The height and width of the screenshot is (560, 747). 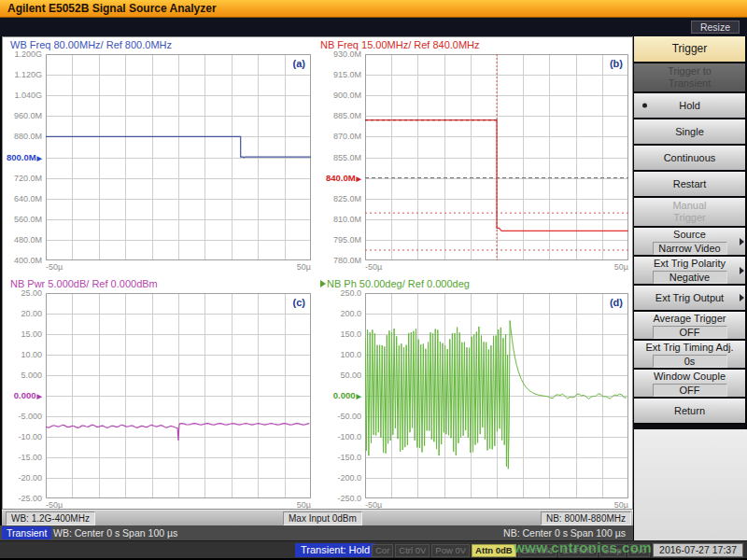 What do you see at coordinates (689, 185) in the screenshot?
I see `softkey-restart: Restart` at bounding box center [689, 185].